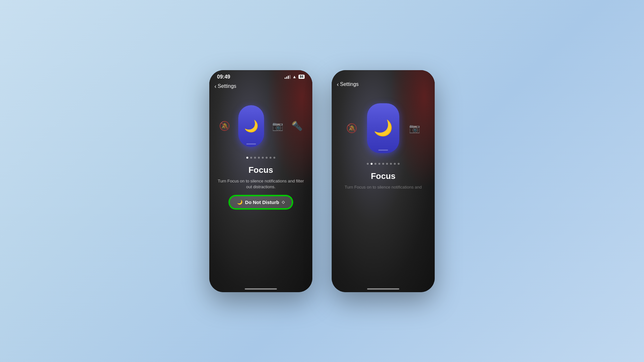  What do you see at coordinates (383, 128) in the screenshot?
I see `focus-pill-right: 🌙` at bounding box center [383, 128].